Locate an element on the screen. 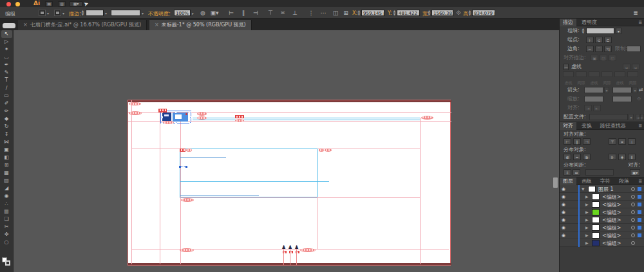 Image resolution: width=644 pixels, height=272 pixels. spacing-field is located at coordinates (600, 172).